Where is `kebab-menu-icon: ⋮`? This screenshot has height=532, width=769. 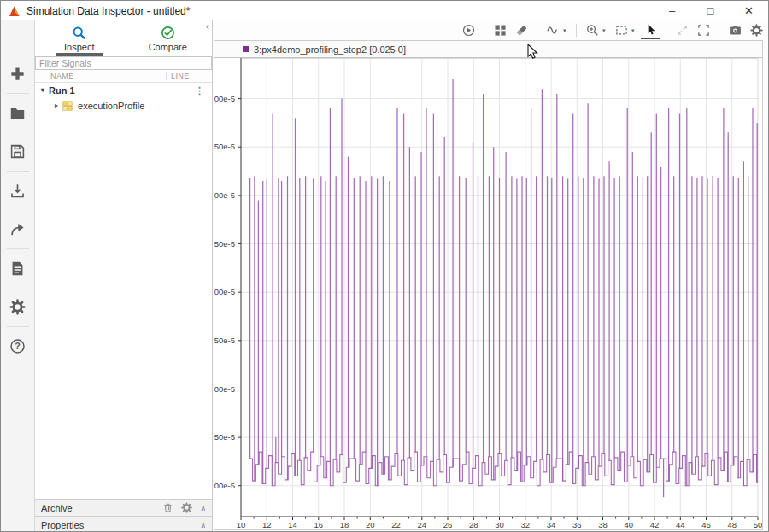 kebab-menu-icon: ⋮ is located at coordinates (200, 91).